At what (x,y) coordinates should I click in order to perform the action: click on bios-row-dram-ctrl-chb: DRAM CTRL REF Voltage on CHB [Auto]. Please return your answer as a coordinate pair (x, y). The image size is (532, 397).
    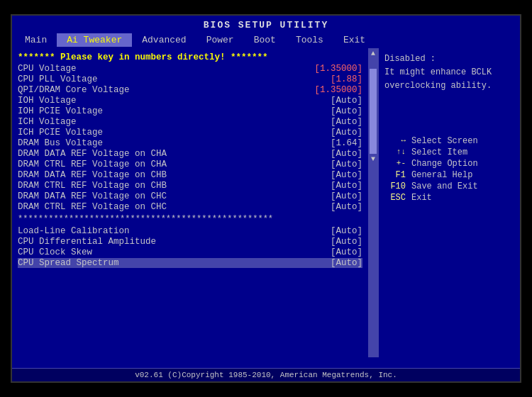
    Looking at the image, I should click on (190, 186).